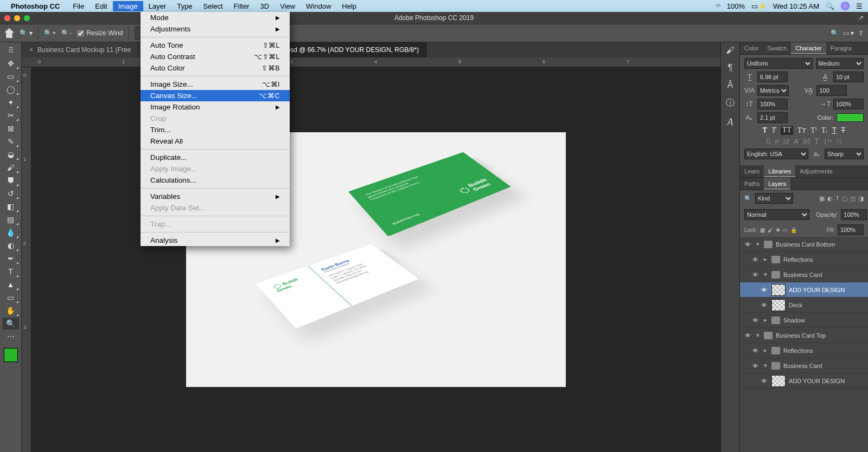  What do you see at coordinates (11, 355) in the screenshot?
I see `foreground-swatch` at bounding box center [11, 355].